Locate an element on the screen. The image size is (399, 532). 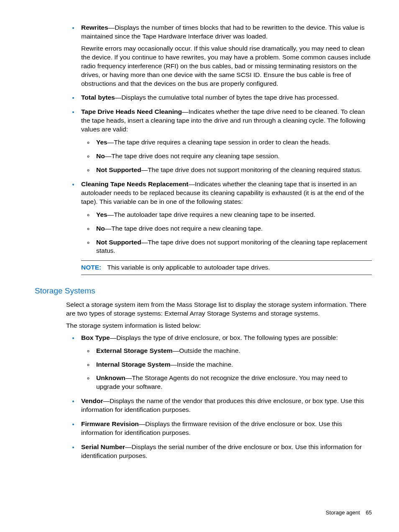
text: Tape Drive Heads Need Cleaning—Indicates… is located at coordinates (223, 121).